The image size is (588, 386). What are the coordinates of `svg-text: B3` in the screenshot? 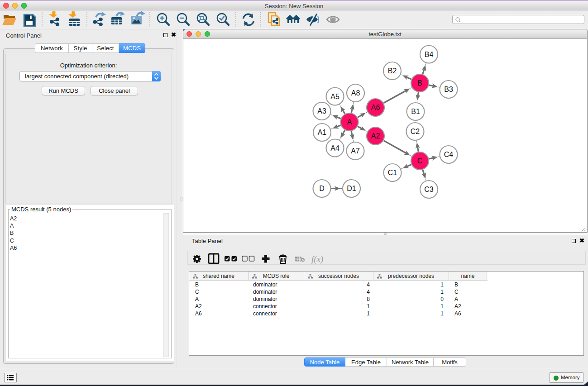 It's located at (449, 90).